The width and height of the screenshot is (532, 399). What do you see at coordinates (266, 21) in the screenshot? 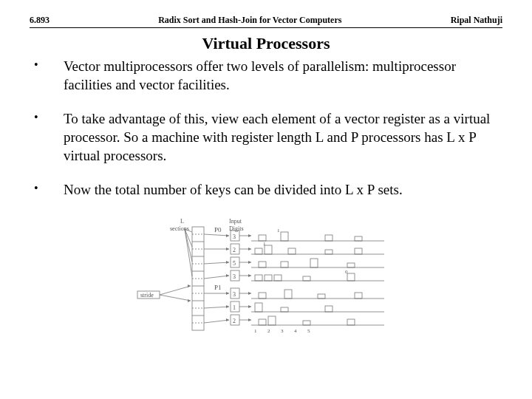
I see `slide-header: 6.893 Radix Sort and Hash-Join for Vecto…` at bounding box center [266, 21].